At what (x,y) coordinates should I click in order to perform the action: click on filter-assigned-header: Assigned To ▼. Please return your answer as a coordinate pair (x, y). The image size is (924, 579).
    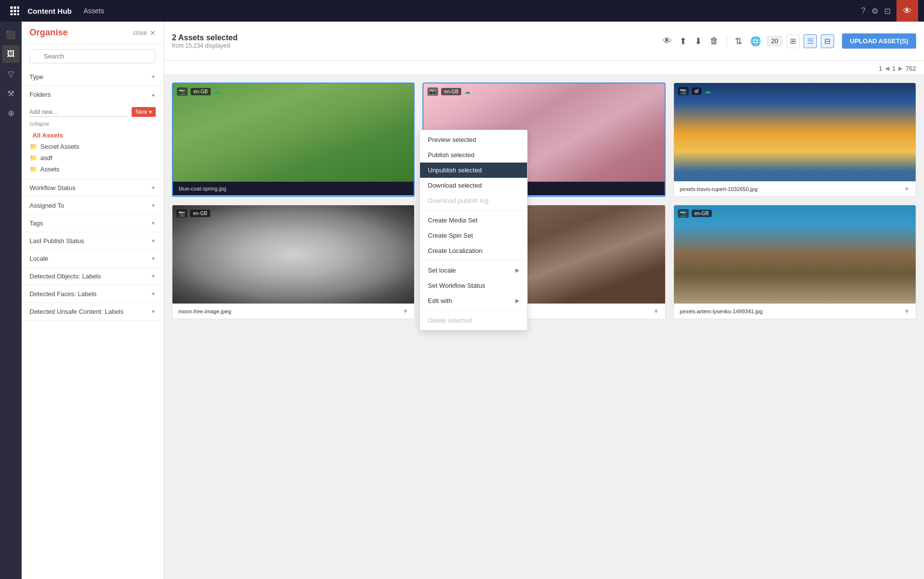
    Looking at the image, I should click on (92, 205).